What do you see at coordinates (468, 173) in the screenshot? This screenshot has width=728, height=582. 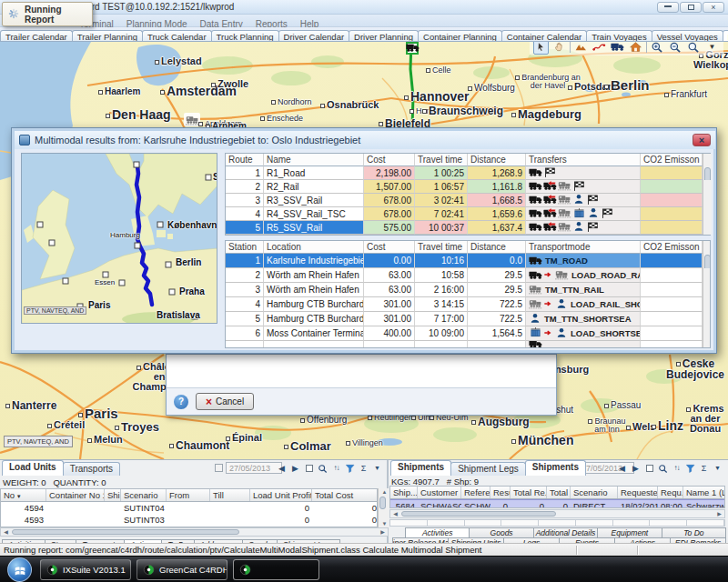 I see `route-row-1: 1R1_Road2,198.001 00:251,268.9` at bounding box center [468, 173].